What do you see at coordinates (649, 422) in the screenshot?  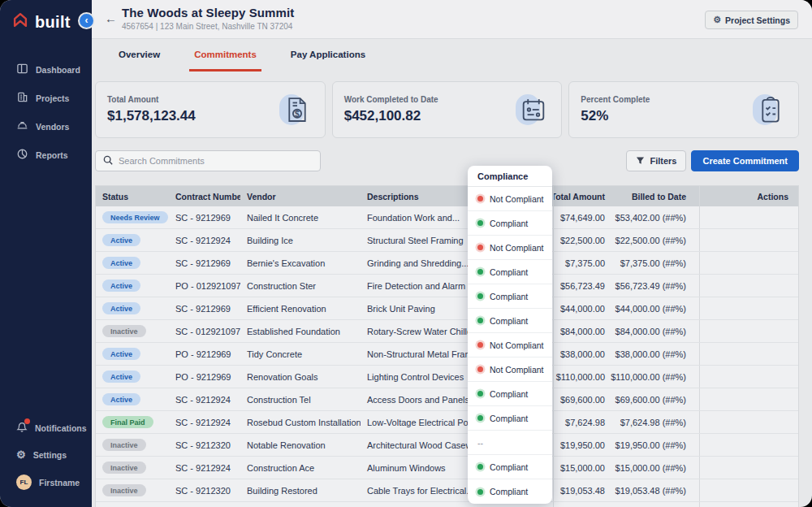 I see `billed-to-date-cell: $7,624.98 (##%)` at bounding box center [649, 422].